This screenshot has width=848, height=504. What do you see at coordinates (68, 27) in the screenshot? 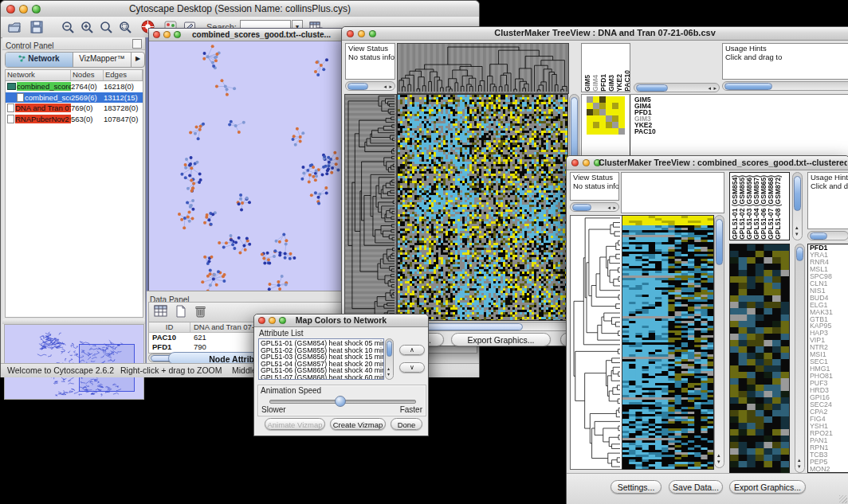
I see `zoom-out-icon` at bounding box center [68, 27].